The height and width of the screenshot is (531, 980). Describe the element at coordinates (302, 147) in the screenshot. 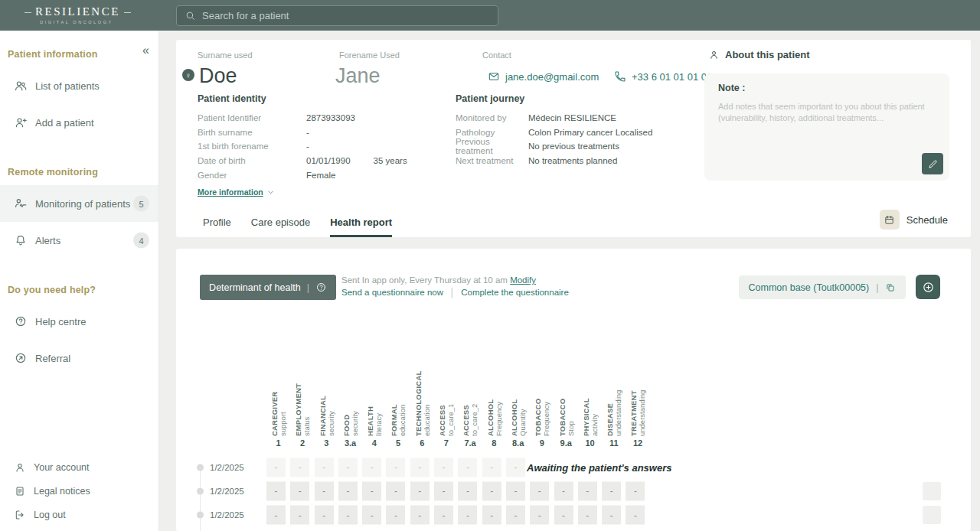

I see `patient-identity-rows: Patient Identifier2873933093 Birth surna…` at that location.